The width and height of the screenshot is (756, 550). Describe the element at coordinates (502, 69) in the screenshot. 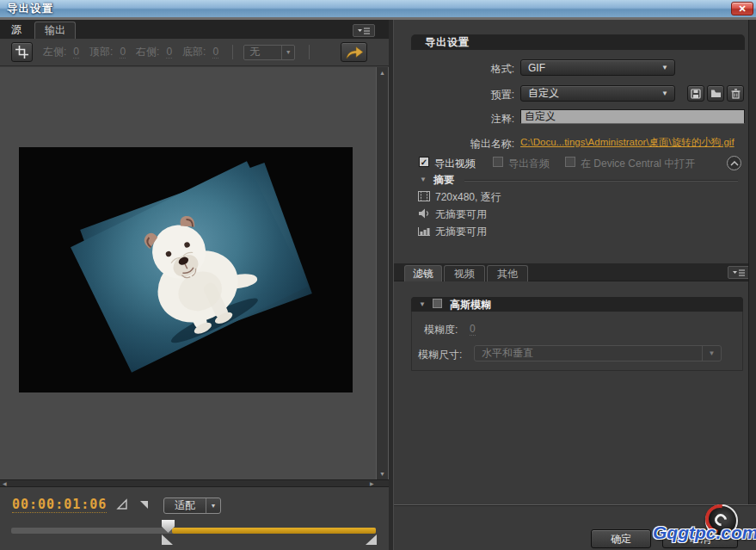

I see `format-label: 格式:` at that location.